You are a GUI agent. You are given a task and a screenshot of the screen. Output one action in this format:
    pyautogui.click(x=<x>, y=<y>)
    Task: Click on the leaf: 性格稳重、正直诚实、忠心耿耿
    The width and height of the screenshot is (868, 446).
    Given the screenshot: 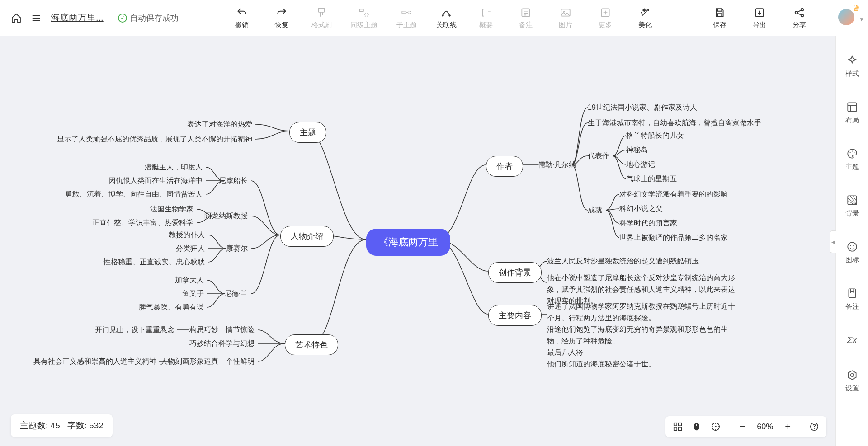 What is the action you would take?
    pyautogui.click(x=154, y=262)
    